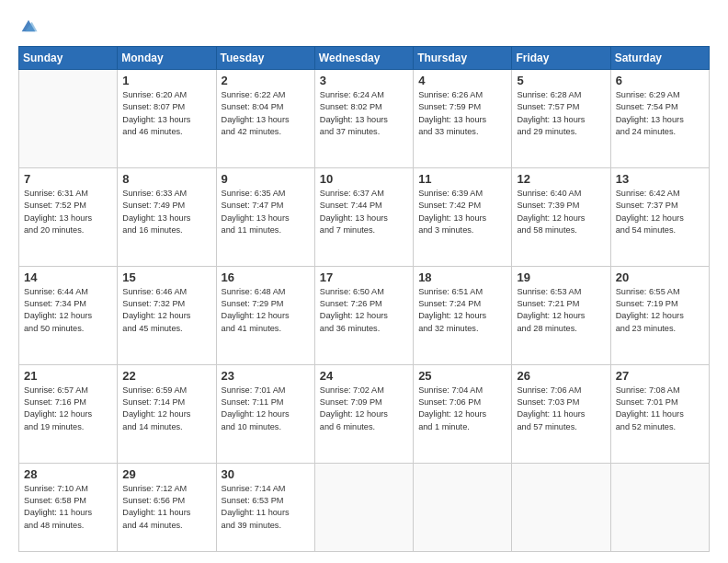 The height and width of the screenshot is (563, 728). Describe the element at coordinates (364, 507) in the screenshot. I see `calendar-week-row: 28Sunrise: 7:10 AMSunset: 6:58 PMDayligh…` at that location.